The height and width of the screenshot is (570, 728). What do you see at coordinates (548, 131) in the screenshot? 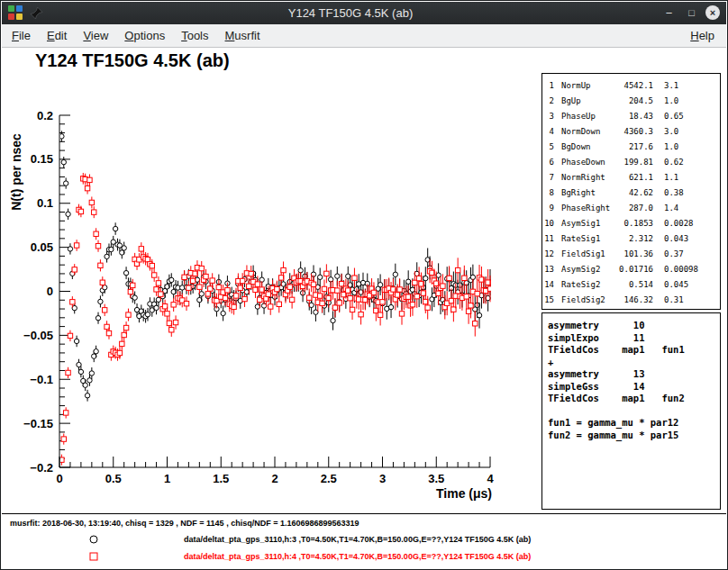
I see `parameter-pno: 4` at bounding box center [548, 131].